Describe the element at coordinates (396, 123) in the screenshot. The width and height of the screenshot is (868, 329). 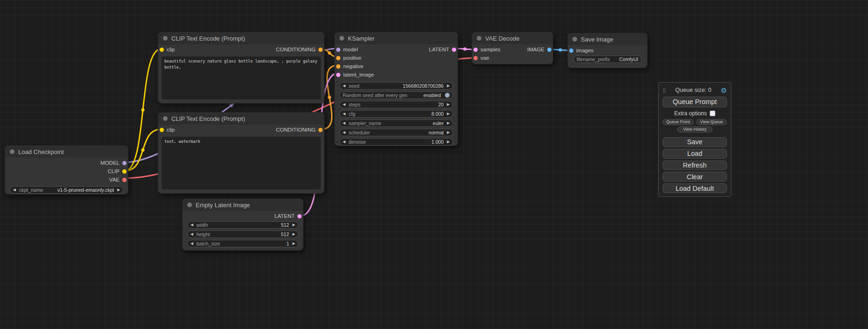
I see `widget-sampler-name: ◀ sampler_name euler ▶` at that location.